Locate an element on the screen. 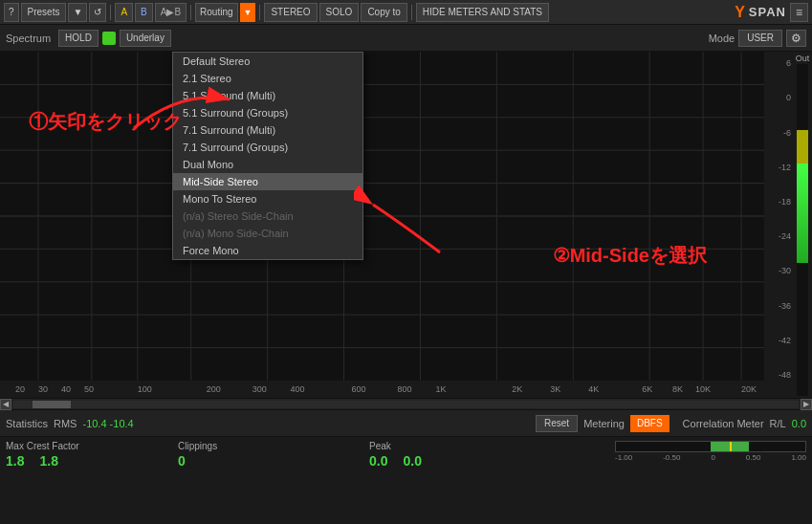  freq-label: 800 is located at coordinates (404, 389).